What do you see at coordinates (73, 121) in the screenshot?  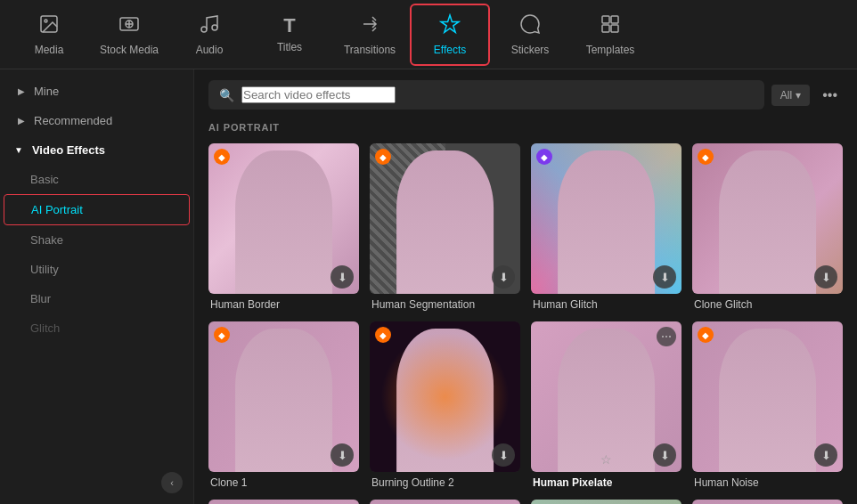 I see `sidebar-label-recommended: Recommended` at bounding box center [73, 121].